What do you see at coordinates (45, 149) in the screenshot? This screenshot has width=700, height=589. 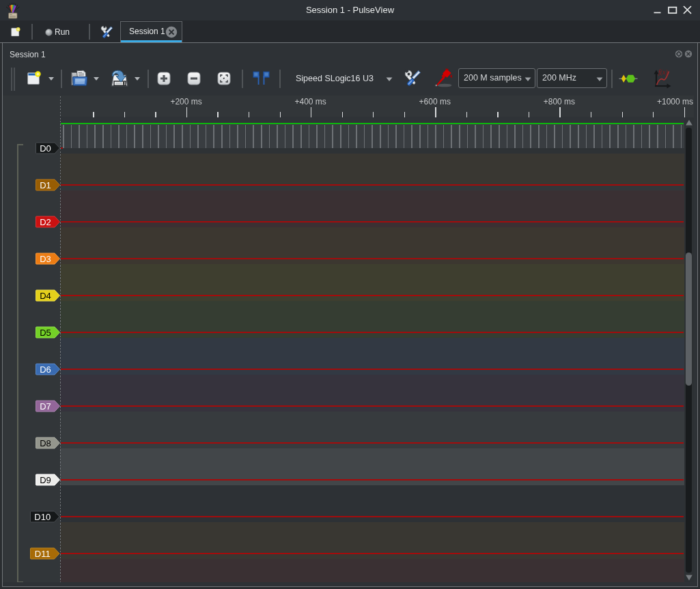 I see `svg-text: D0` at bounding box center [45, 149].